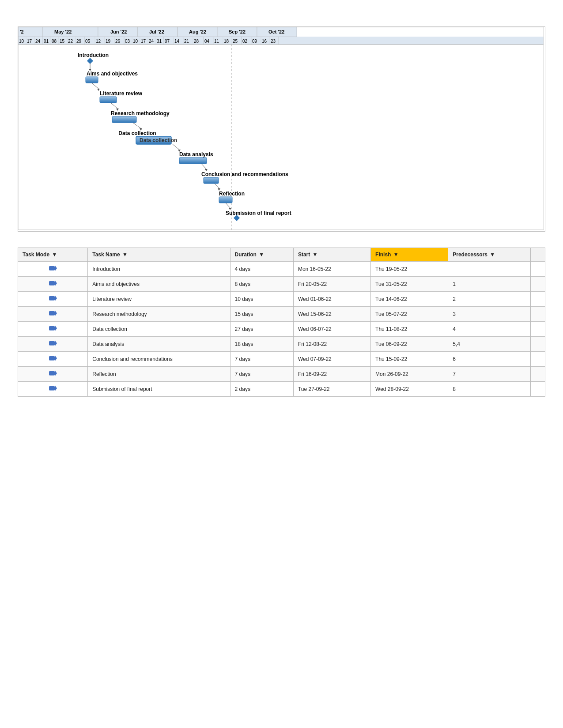 This screenshot has width=563, height=728. What do you see at coordinates (276, 32) in the screenshot?
I see `svg-text: Oct '22` at bounding box center [276, 32].